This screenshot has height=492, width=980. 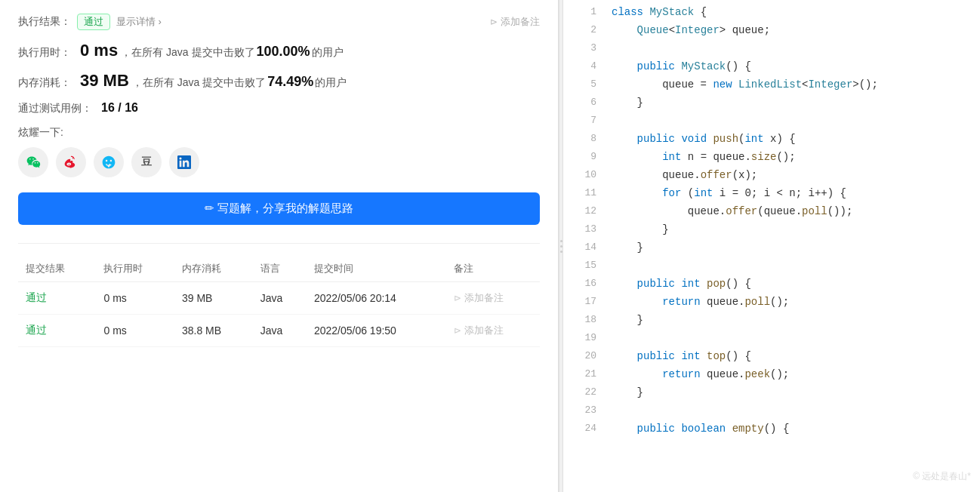 I want to click on col-result: 提交结果, so click(x=57, y=269).